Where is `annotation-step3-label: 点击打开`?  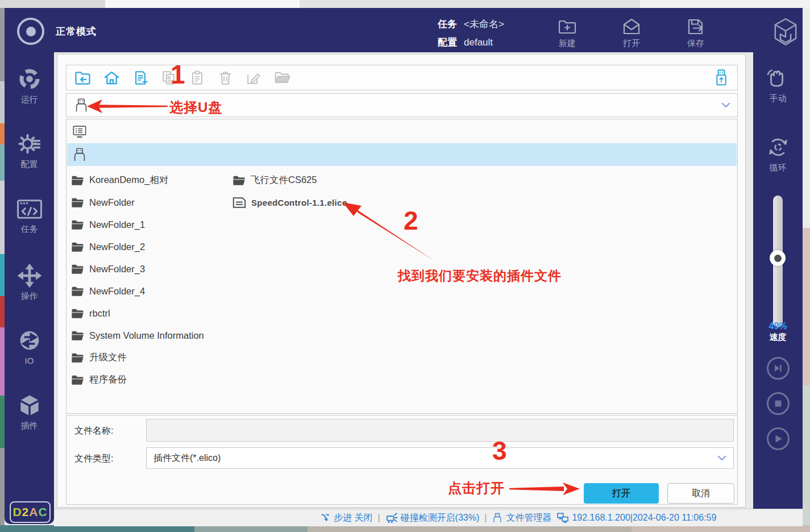
annotation-step3-label: 点击打开 is located at coordinates (476, 488).